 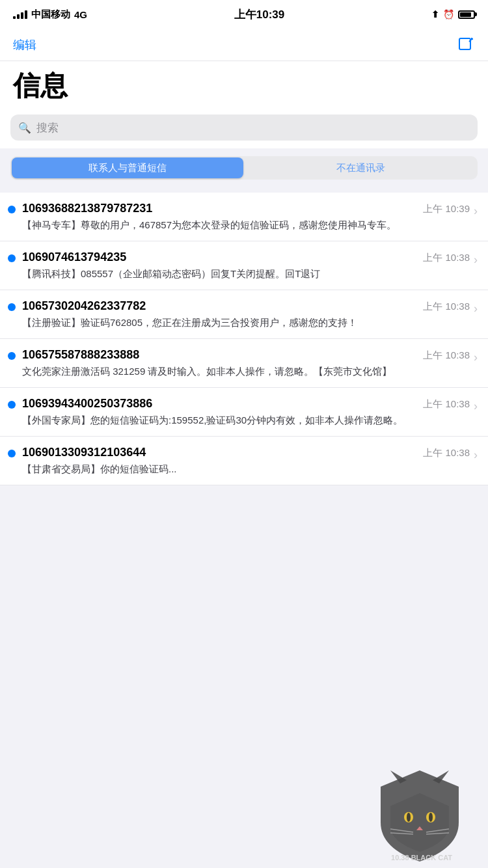 What do you see at coordinates (244, 168) in the screenshot?
I see `segment-control: 联系人与普通短信 不在通讯录` at bounding box center [244, 168].